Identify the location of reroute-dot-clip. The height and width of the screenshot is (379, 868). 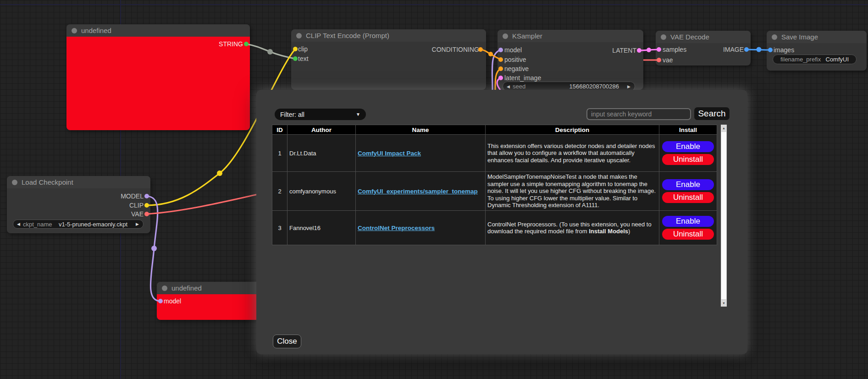
(220, 173).